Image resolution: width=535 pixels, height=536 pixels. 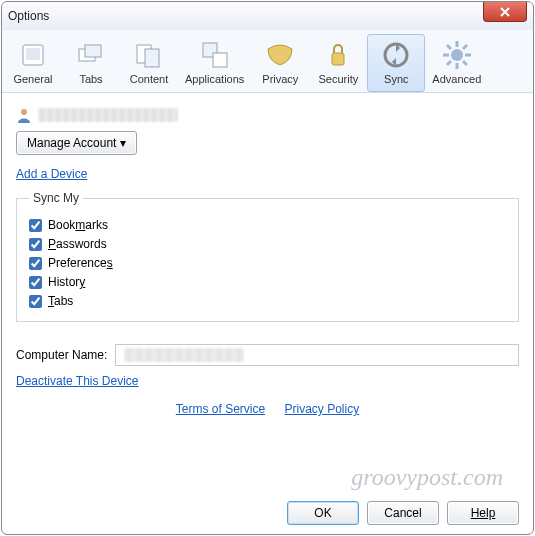 What do you see at coordinates (215, 55) in the screenshot?
I see `applications-icon` at bounding box center [215, 55].